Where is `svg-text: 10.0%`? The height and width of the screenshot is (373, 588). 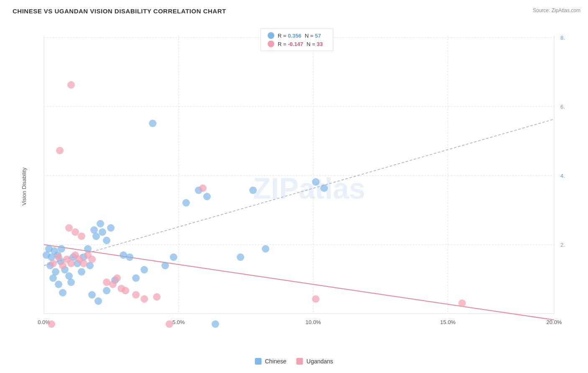 svg-text: 10.0% is located at coordinates (314, 322).